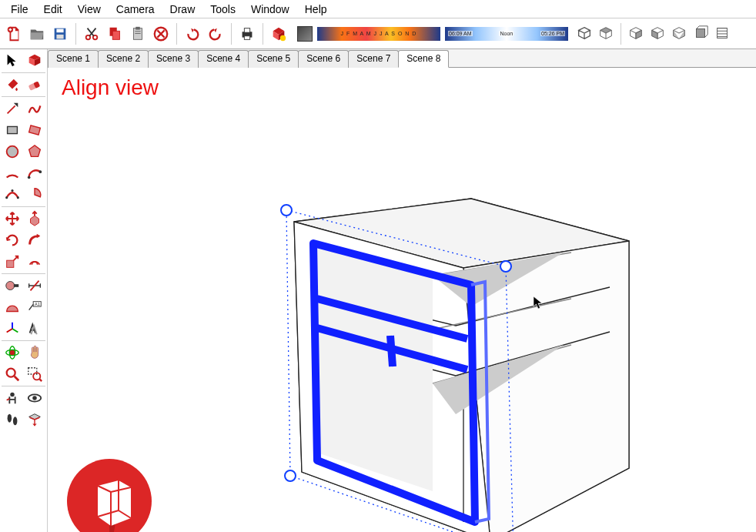 Image resolution: width=756 pixels, height=532 pixels. What do you see at coordinates (12, 109) in the screenshot?
I see `line-tool` at bounding box center [12, 109].